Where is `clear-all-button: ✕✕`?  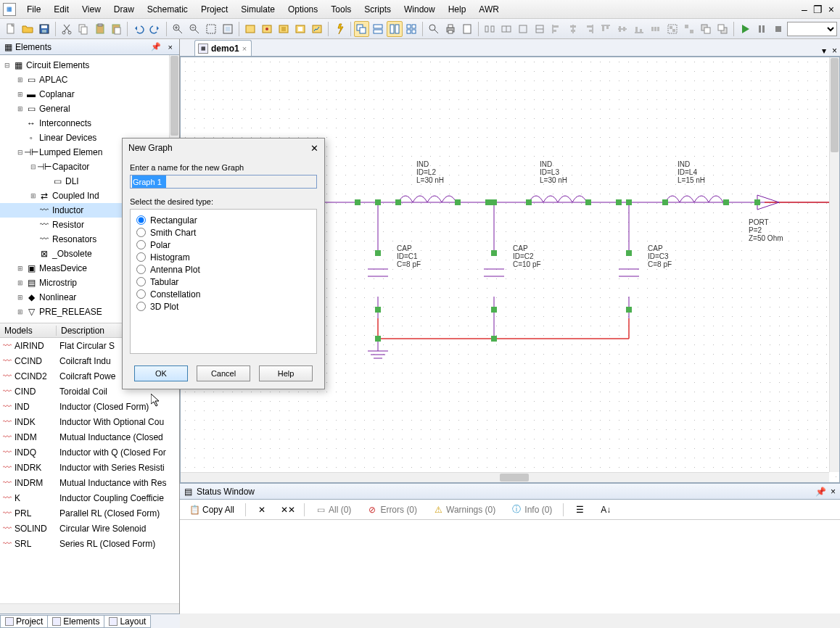 clear-all-button: ✕✕ is located at coordinates (288, 510).